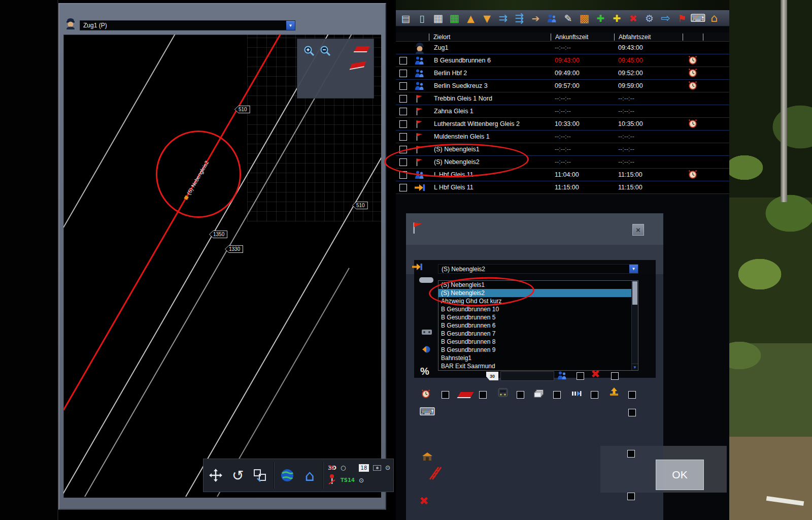 The height and width of the screenshot is (520, 812). I want to click on view-3d-toggle: 3D, so click(332, 468).